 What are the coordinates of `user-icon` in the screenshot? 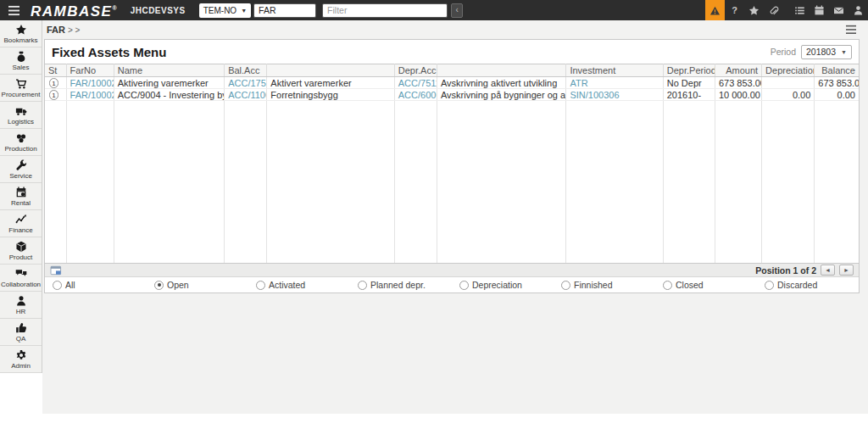 It's located at (858, 10).